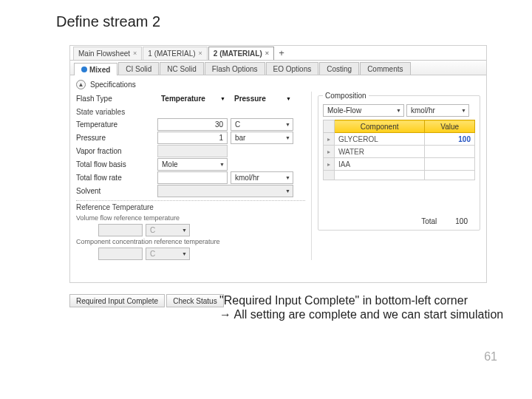  Describe the element at coordinates (117, 124) in the screenshot. I see `temperature-label: Temperature` at that location.